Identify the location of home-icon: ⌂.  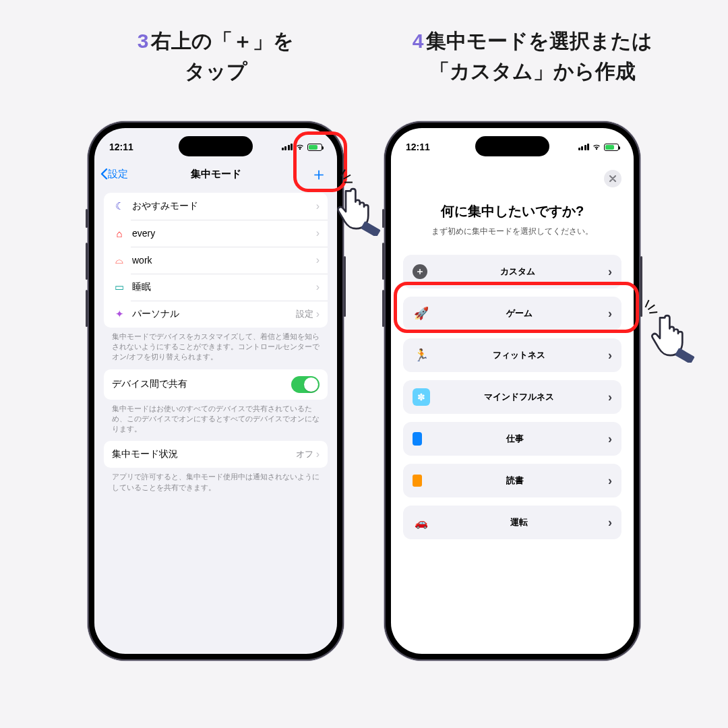
(119, 233).